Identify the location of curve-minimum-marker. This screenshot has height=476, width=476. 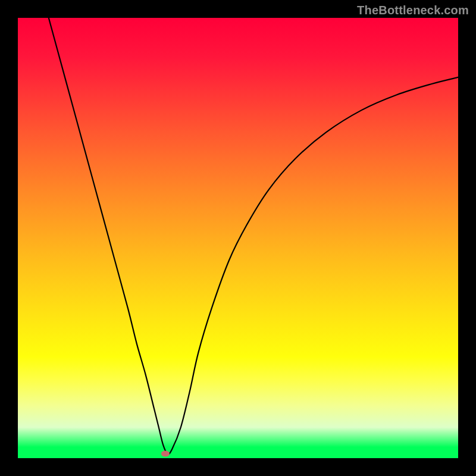
(165, 454).